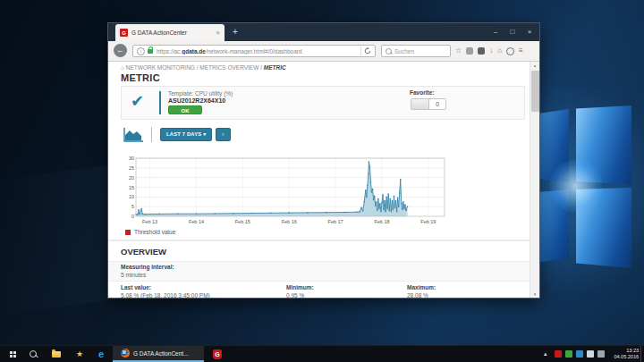 This screenshot has width=644, height=362. I want to click on status-green-tray-icon, so click(569, 354).